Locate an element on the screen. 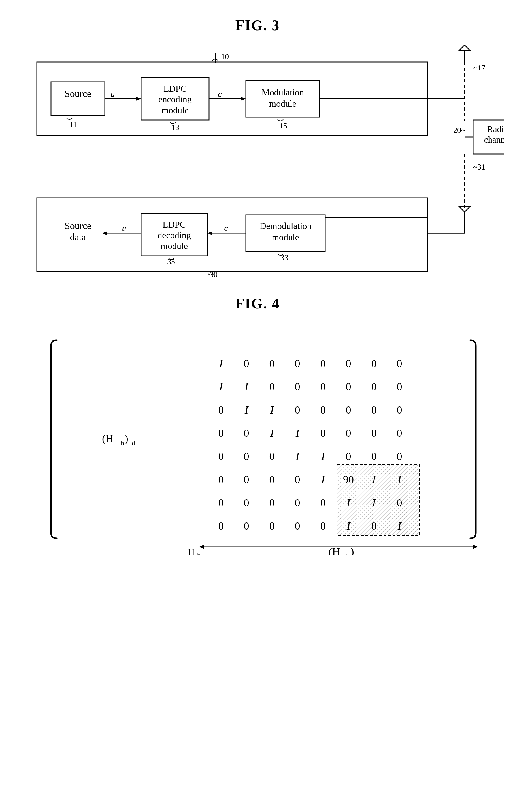  svg-text: 35 is located at coordinates (171, 262).